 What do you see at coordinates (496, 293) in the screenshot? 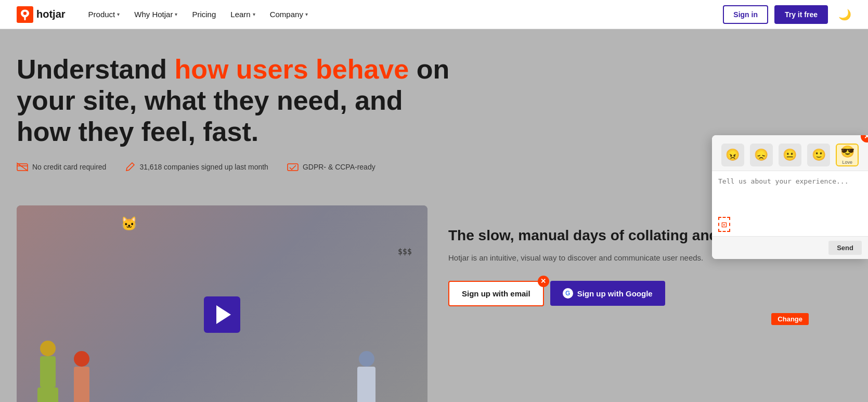
I see `email-signup-wrapper: Sign up with email ✕` at bounding box center [496, 293].